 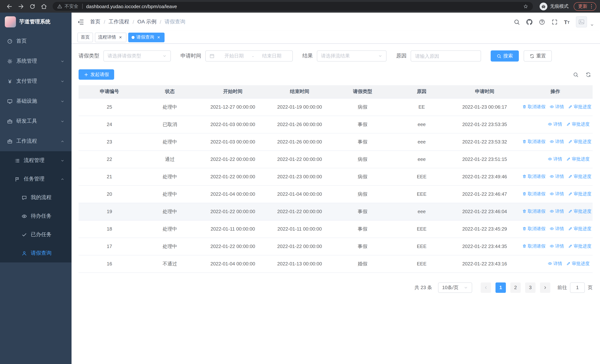 What do you see at coordinates (249, 56) in the screenshot?
I see `apply-time-range-picker: 开始日期 - 结束日期` at bounding box center [249, 56].